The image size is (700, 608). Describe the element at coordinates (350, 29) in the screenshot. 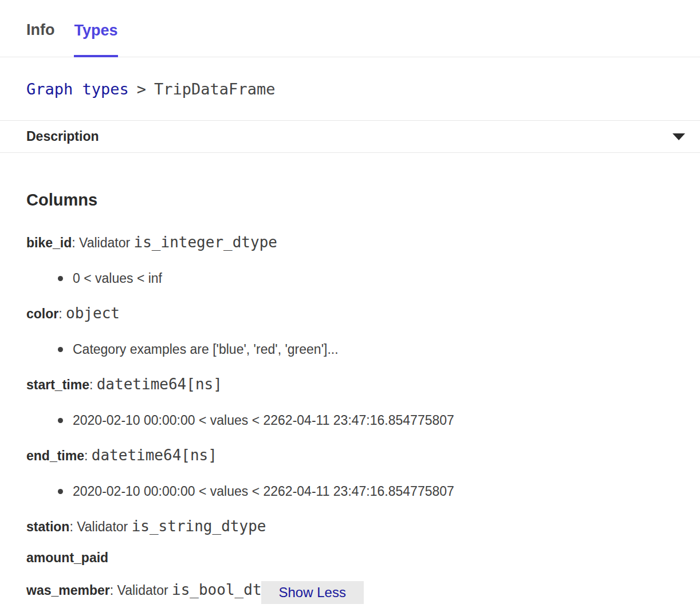

I see `tabs-bar: Info Types` at that location.